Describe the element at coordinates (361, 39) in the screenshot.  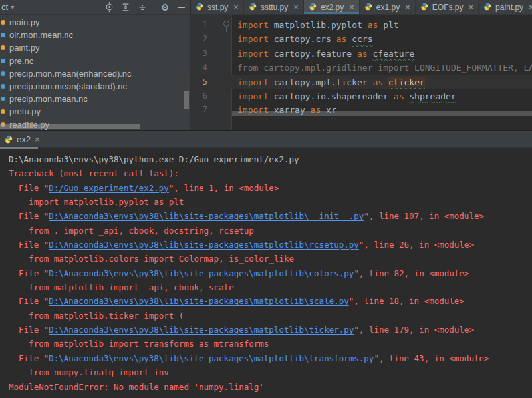
I see `code-line-2: 2import cartopy.crs as ccrs` at that location.